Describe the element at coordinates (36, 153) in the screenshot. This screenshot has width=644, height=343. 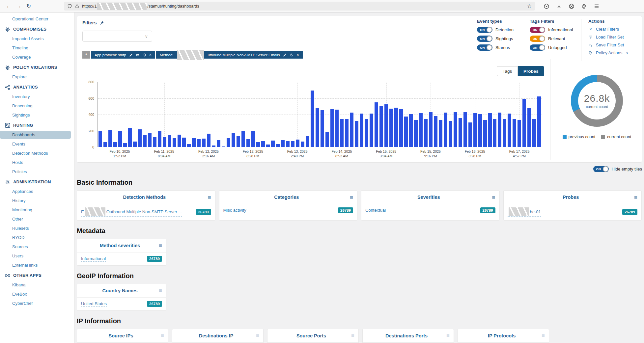
I see `sidebar-item-detection-methods: Detection Methods` at that location.